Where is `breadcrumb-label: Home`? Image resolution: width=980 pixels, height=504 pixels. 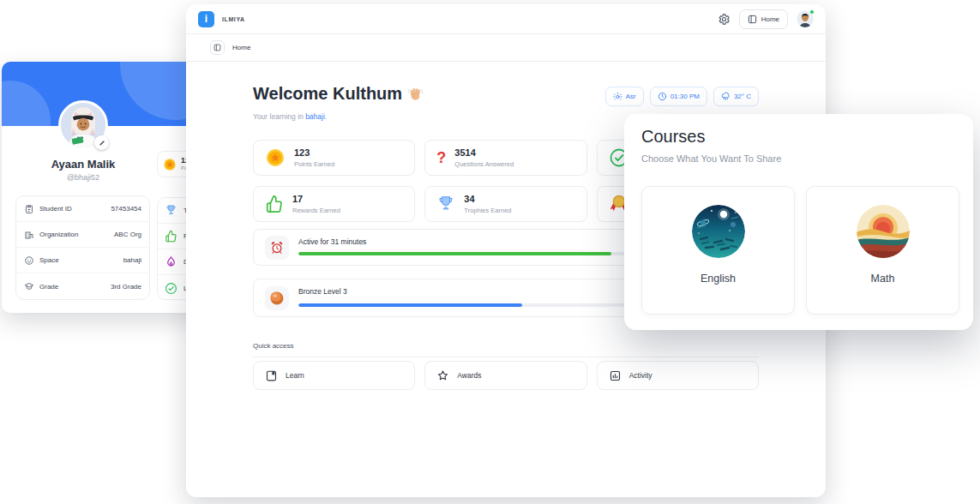
breadcrumb-label: Home is located at coordinates (242, 48).